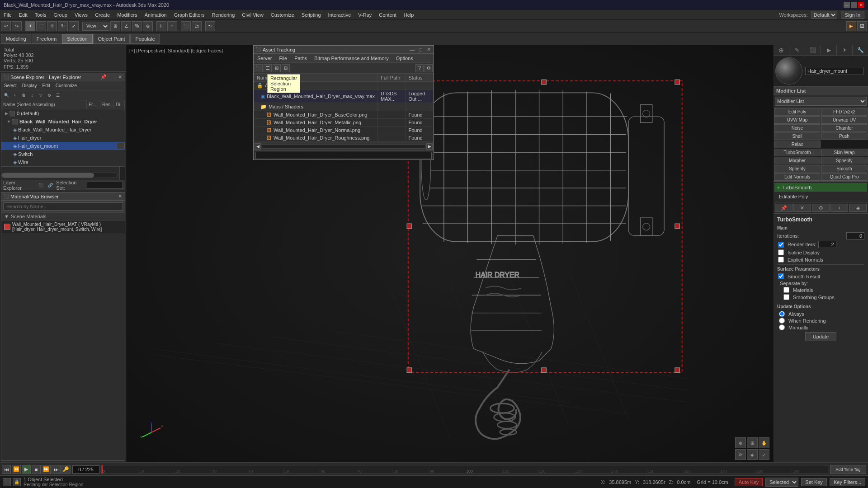  Describe the element at coordinates (853, 15) in the screenshot. I see `sign-in-button: Sign In` at that location.